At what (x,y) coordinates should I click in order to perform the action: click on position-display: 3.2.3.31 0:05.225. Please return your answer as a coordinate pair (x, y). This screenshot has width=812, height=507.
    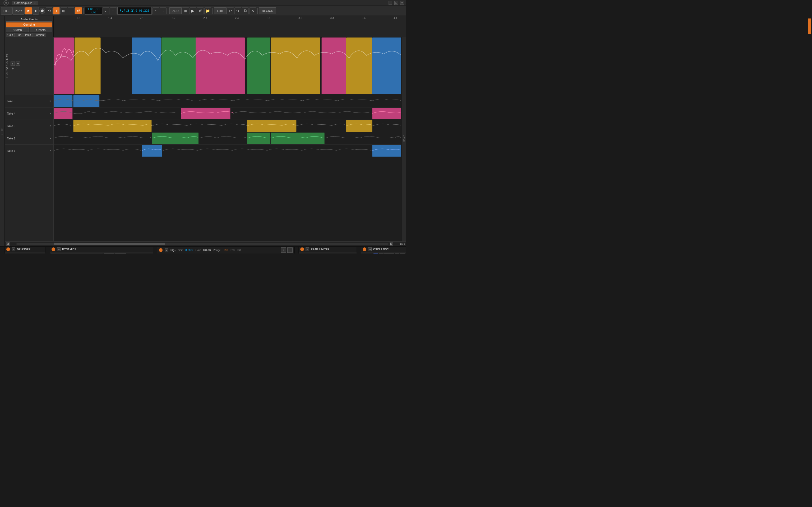
    Looking at the image, I should click on (135, 11).